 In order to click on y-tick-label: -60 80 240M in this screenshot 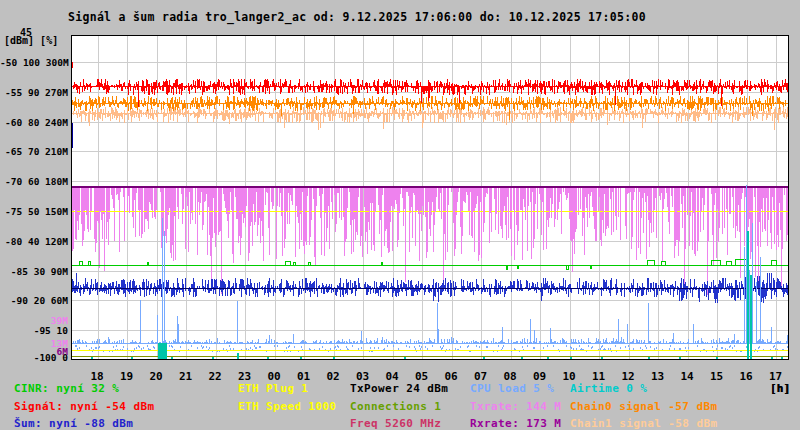, I will do `click(34, 122)`.